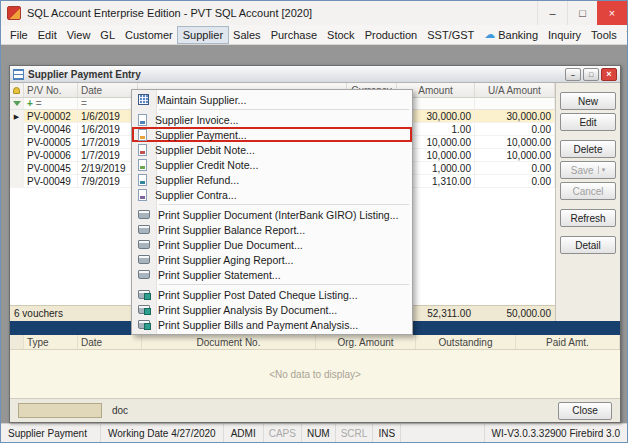  I want to click on menu-item-print-analysis-by-document: Print Supplier Analysis By Document..., so click(272, 310).